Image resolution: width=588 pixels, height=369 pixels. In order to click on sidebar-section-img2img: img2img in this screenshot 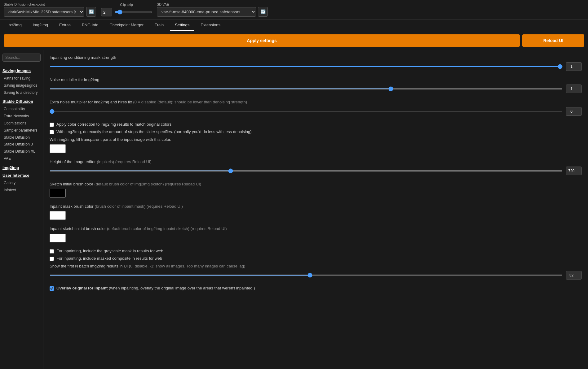, I will do `click(22, 168)`.